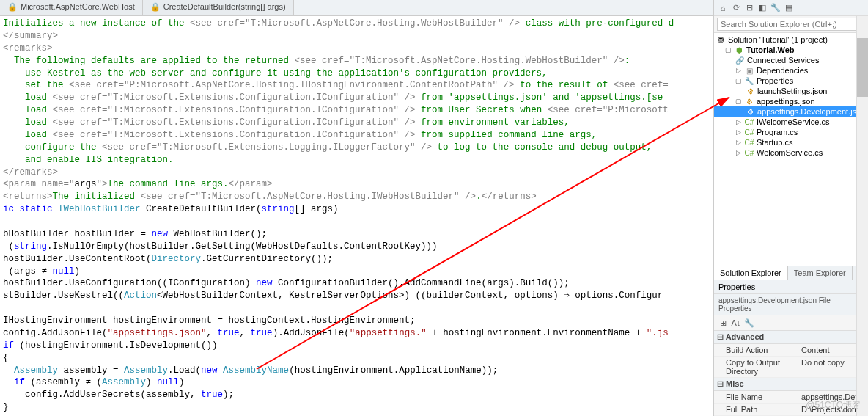 This screenshot has width=868, height=416. Describe the element at coordinates (791, 305) in the screenshot. I see `properties-subtitle: appsettings.Development.json File Proper…` at that location.